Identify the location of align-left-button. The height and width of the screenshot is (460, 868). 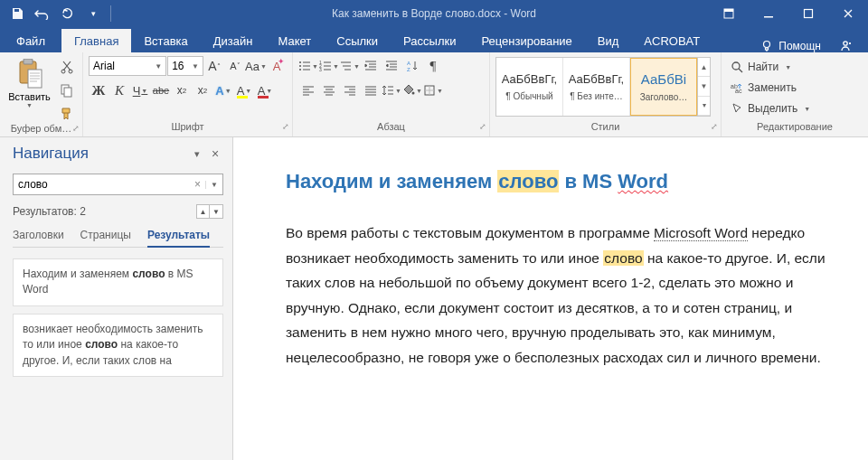
(308, 90).